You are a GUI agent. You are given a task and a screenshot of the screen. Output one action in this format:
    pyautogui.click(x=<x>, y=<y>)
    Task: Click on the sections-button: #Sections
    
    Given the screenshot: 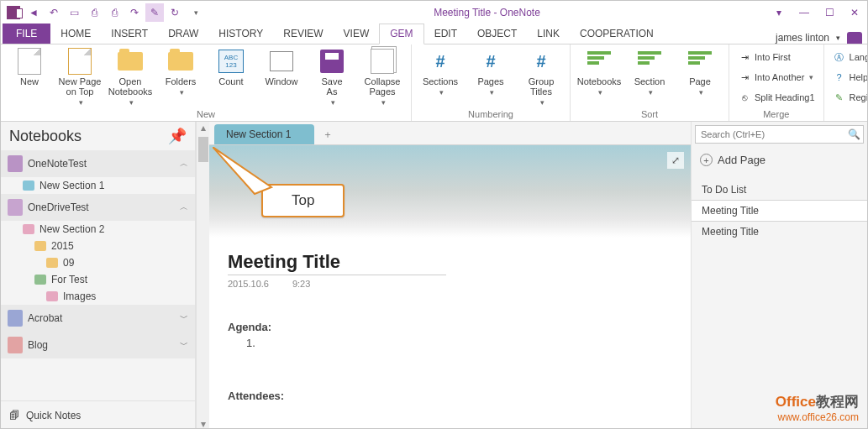 What is the action you would take?
    pyautogui.click(x=440, y=71)
    